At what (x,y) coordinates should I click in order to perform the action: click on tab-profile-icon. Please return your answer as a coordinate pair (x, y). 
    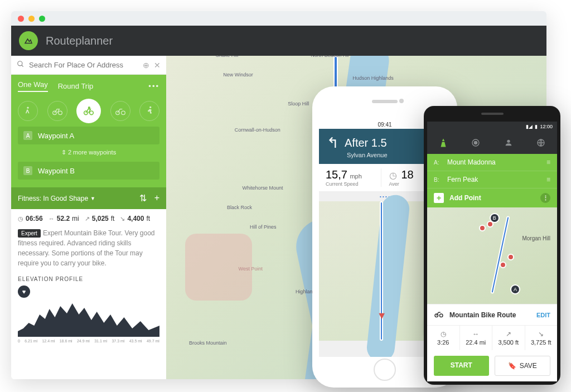
    Looking at the image, I should click on (509, 143).